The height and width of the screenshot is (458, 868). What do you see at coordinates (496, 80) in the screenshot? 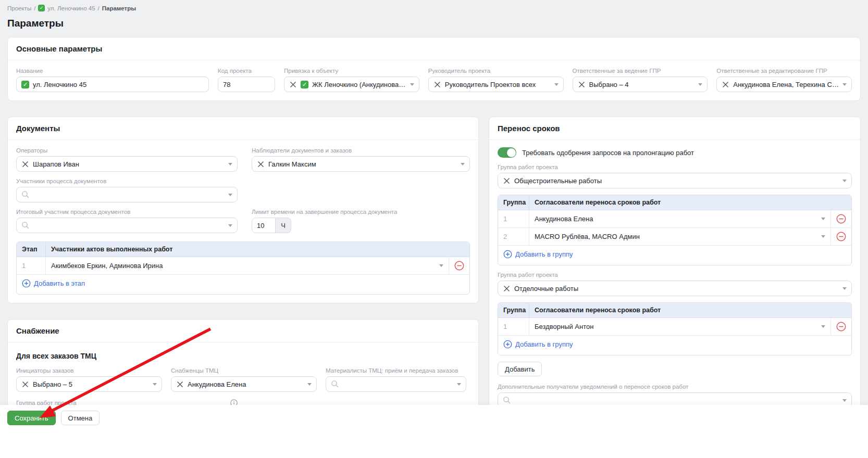
I see `project-manager-field: Руководитель проекта Руководитель Проект…` at bounding box center [496, 80].